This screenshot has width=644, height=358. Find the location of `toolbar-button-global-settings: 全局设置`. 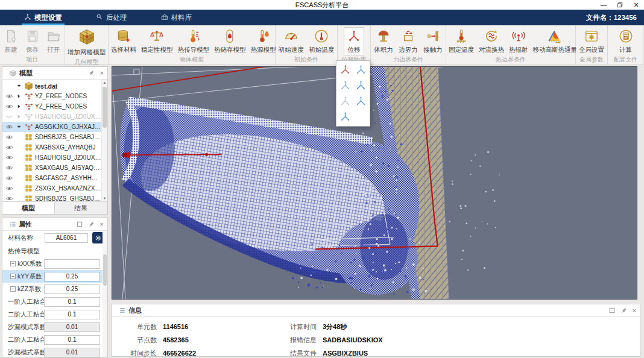

toolbar-button-global-settings: 全局设置 is located at coordinates (592, 41).